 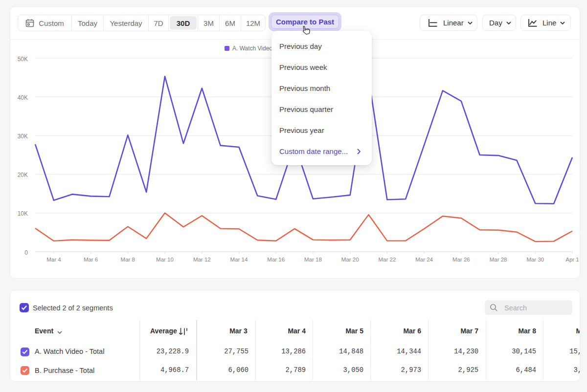 What do you see at coordinates (23, 214) in the screenshot?
I see `svg-text: 10K` at bounding box center [23, 214].